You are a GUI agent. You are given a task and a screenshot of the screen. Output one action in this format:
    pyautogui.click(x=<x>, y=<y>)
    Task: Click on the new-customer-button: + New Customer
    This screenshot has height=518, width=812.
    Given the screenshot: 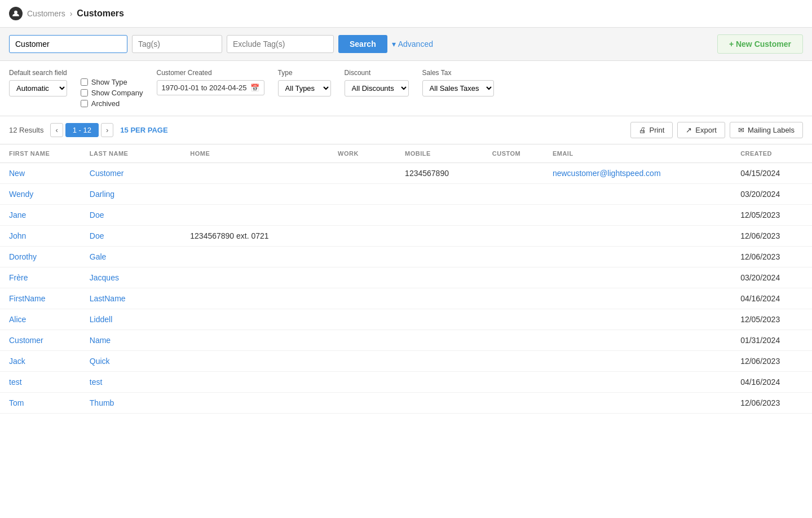 What is the action you would take?
    pyautogui.click(x=760, y=44)
    